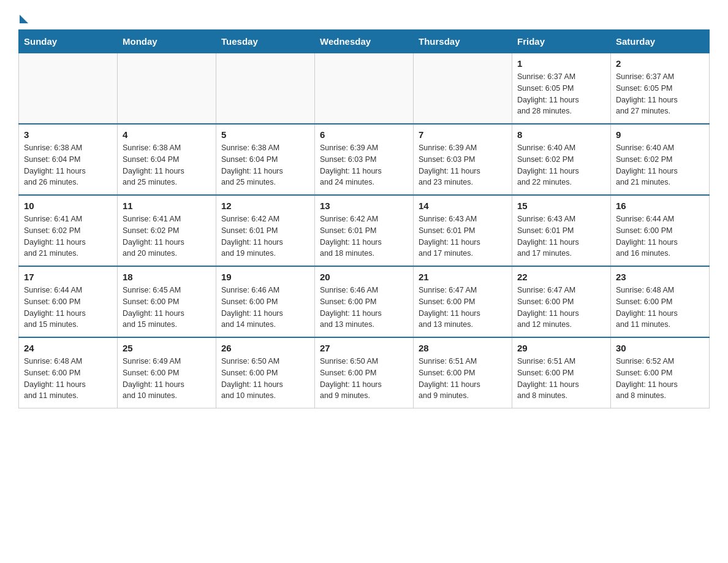 This screenshot has height=563, width=728. What do you see at coordinates (364, 89) in the screenshot?
I see `calendar-week-row: 1Sunrise: 6:37 AM Sunset: 6:05 PM Daylig…` at bounding box center [364, 89].